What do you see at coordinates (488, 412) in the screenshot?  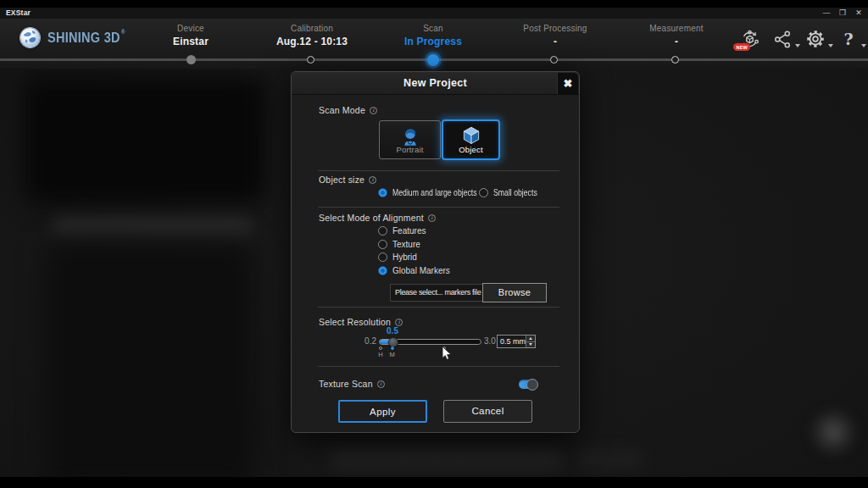 I see `cancel-button: Cancel` at bounding box center [488, 412].